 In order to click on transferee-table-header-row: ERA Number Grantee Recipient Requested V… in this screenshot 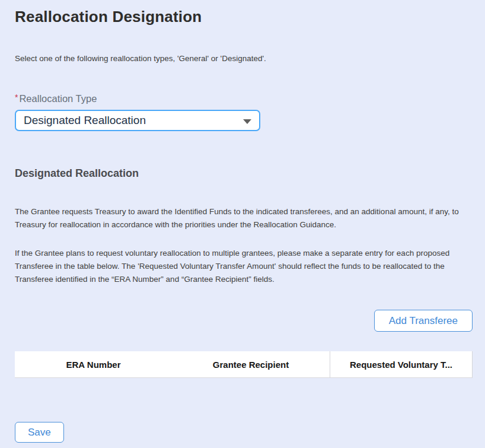, I will do `click(244, 364)`.